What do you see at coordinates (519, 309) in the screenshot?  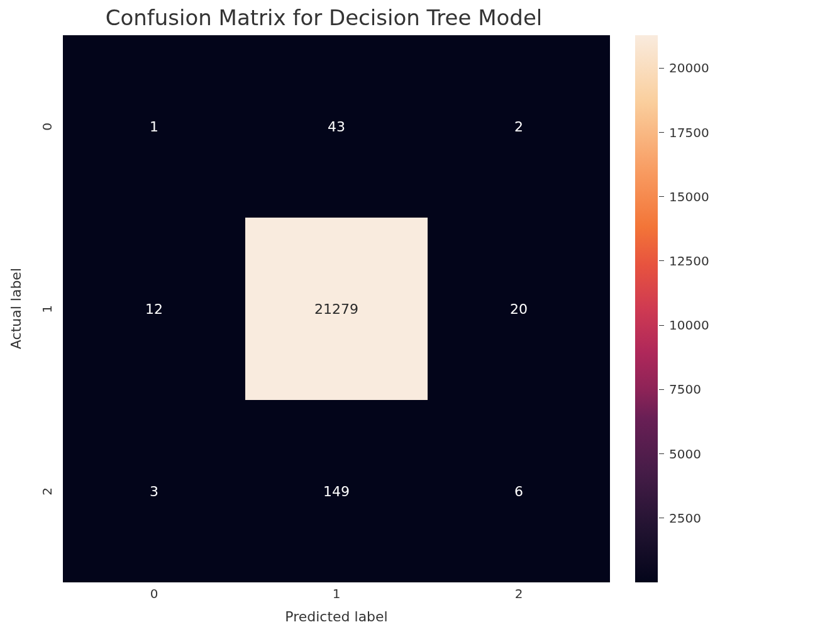 I see `cell-1-2: 20` at bounding box center [519, 309].